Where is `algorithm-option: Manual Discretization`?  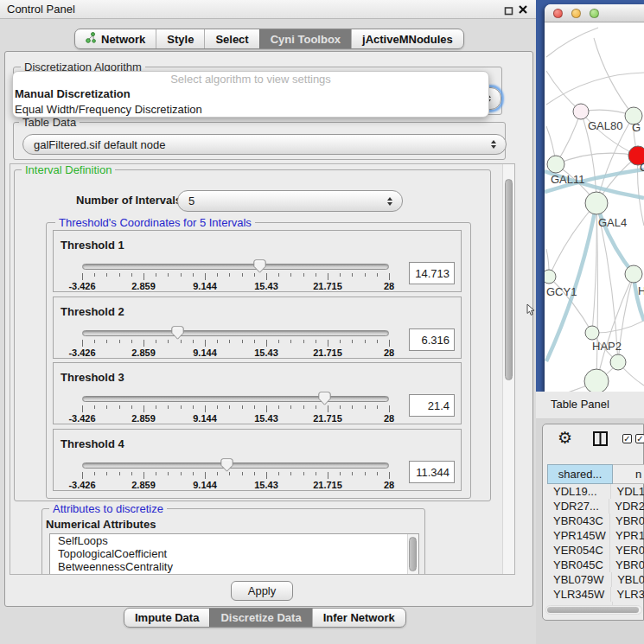 algorithm-option: Manual Discretization is located at coordinates (251, 94).